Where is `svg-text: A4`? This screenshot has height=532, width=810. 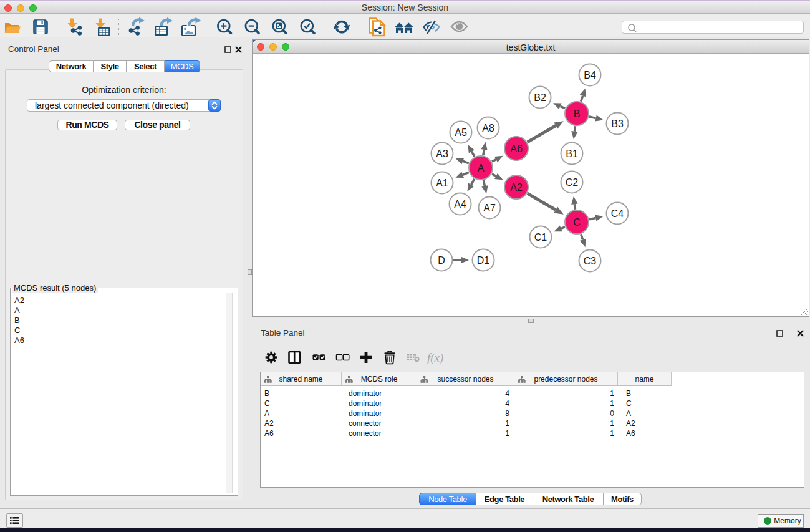 svg-text: A4 is located at coordinates (460, 205).